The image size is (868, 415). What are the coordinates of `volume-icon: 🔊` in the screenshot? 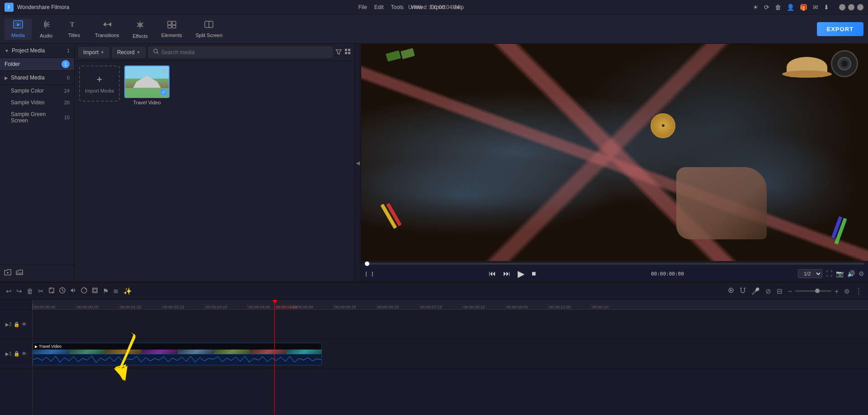 It's located at (851, 274).